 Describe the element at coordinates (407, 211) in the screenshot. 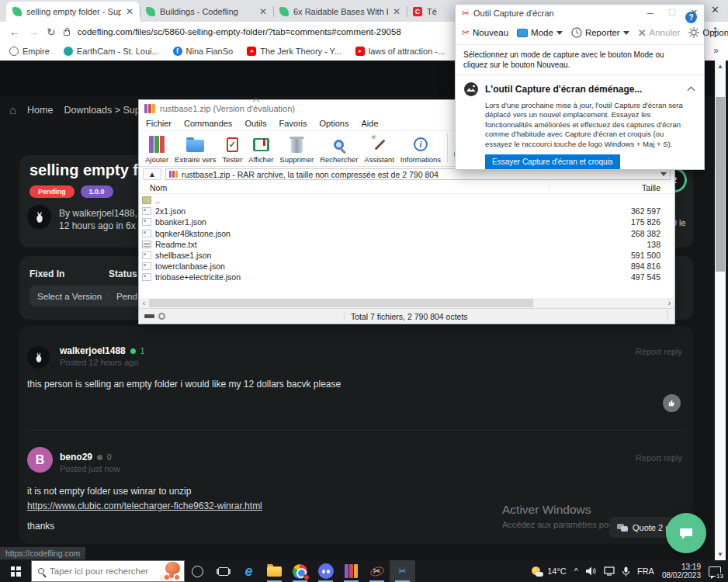

I see `table-row: 2x1.json362 597` at that location.